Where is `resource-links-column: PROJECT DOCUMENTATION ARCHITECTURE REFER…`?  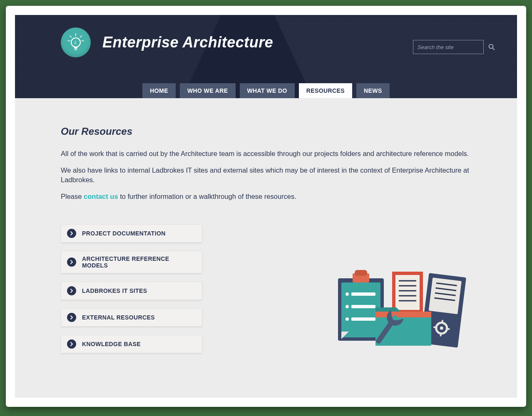 resource-links-column: PROJECT DOCUMENTATION ARCHITECTURE REFER… is located at coordinates (132, 289).